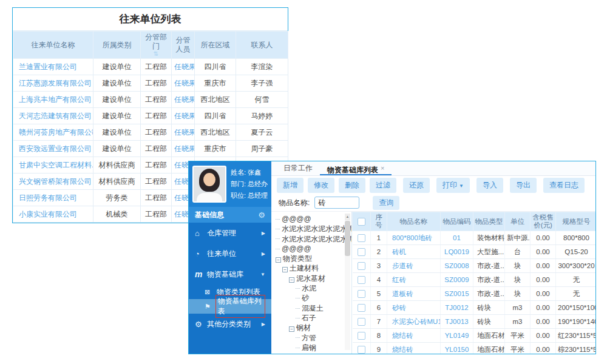 The height and width of the screenshot is (364, 607). Describe the element at coordinates (347, 238) in the screenshot. I see `scrollbar-thumb` at that location.